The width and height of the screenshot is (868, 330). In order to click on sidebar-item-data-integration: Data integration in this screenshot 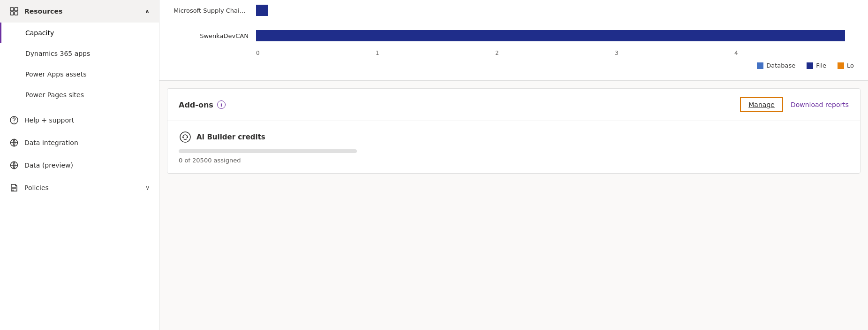, I will do `click(80, 143)`.